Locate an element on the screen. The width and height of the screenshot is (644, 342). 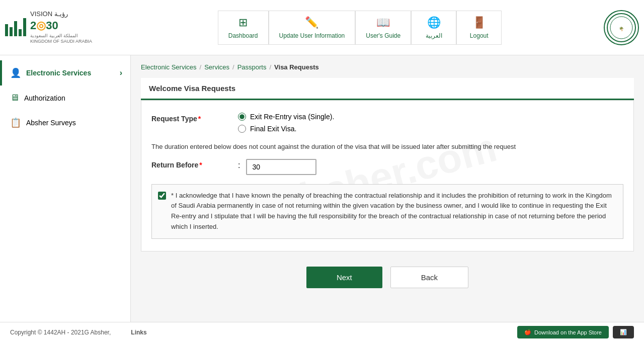
logo-area: VISION رؤيـة 2◎30 المملكة العربية السعود… is located at coordinates (60, 27).